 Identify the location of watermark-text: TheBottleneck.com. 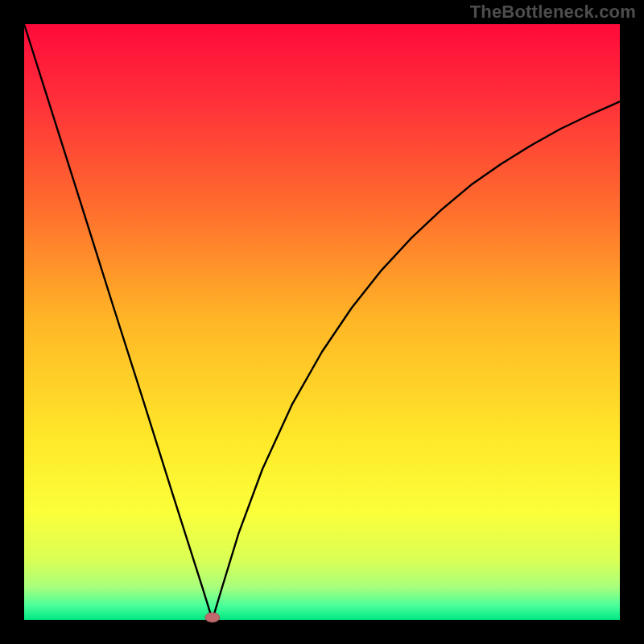
(553, 12).